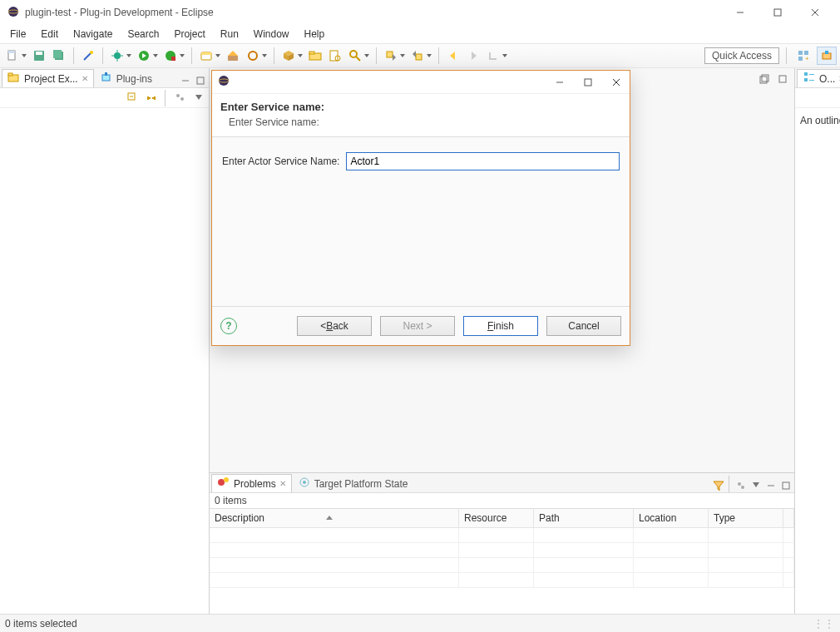  Describe the element at coordinates (143, 34) in the screenshot. I see `menu-search: Search` at that location.